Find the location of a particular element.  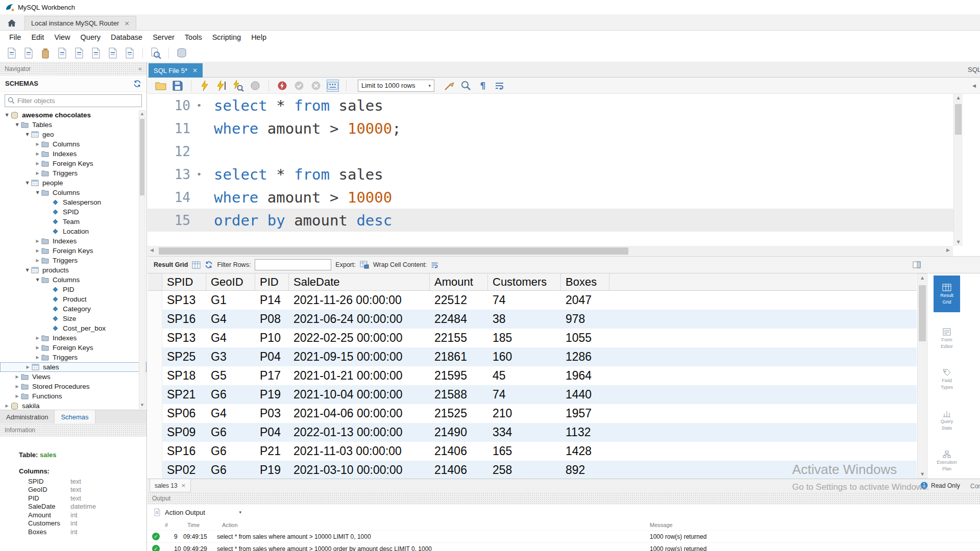

grid-header-saledate: SaleDate is located at coordinates (359, 282).